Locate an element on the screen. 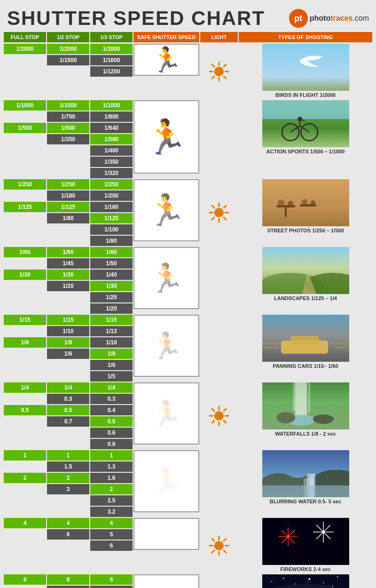  runner-action: 🏃 is located at coordinates (166, 137).